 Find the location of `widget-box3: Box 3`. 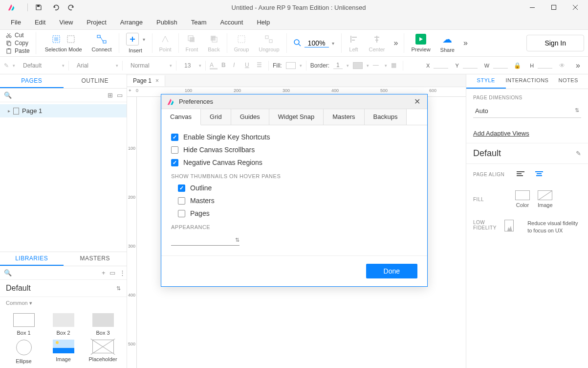

widget-box3: Box 3 is located at coordinates (103, 324).